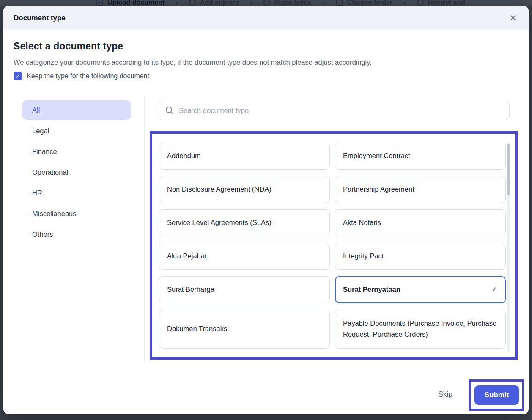 This screenshot has width=532, height=420. Describe the element at coordinates (509, 170) in the screenshot. I see `scrollbar-thumb` at that location.